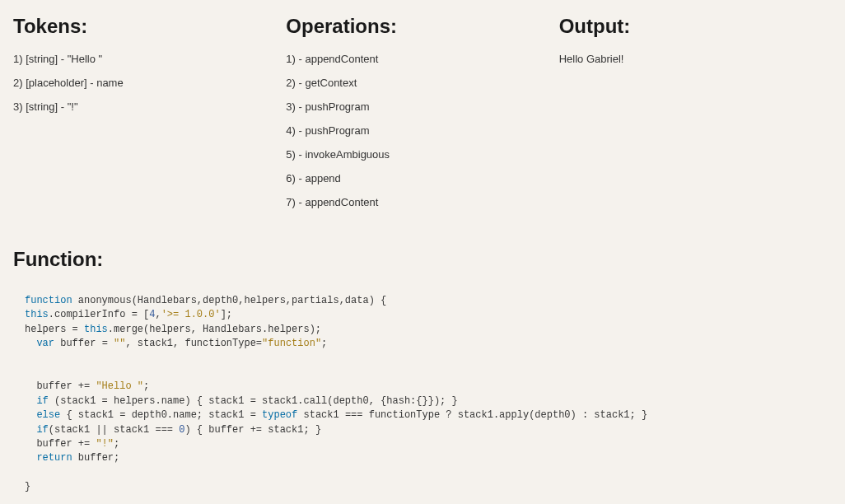 This screenshot has height=504, width=845. What do you see at coordinates (84, 343) in the screenshot?
I see `code-text: buffer =` at bounding box center [84, 343].